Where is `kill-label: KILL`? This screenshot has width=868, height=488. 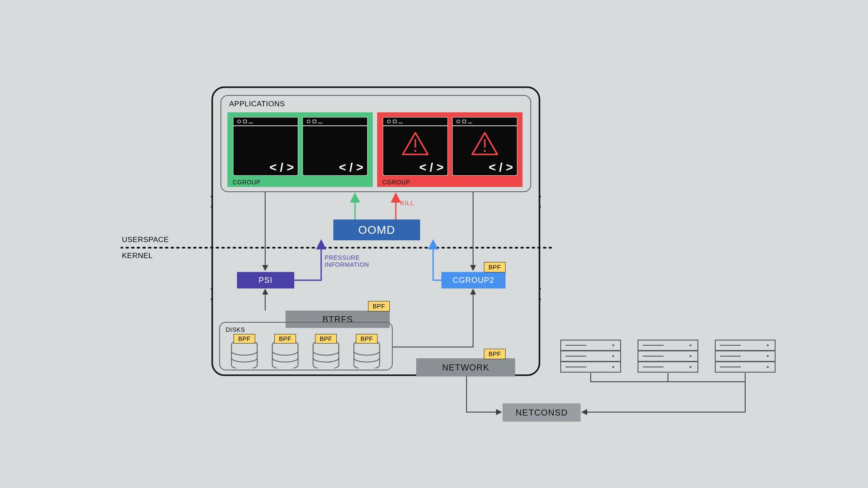
kill-label: KILL is located at coordinates (407, 203).